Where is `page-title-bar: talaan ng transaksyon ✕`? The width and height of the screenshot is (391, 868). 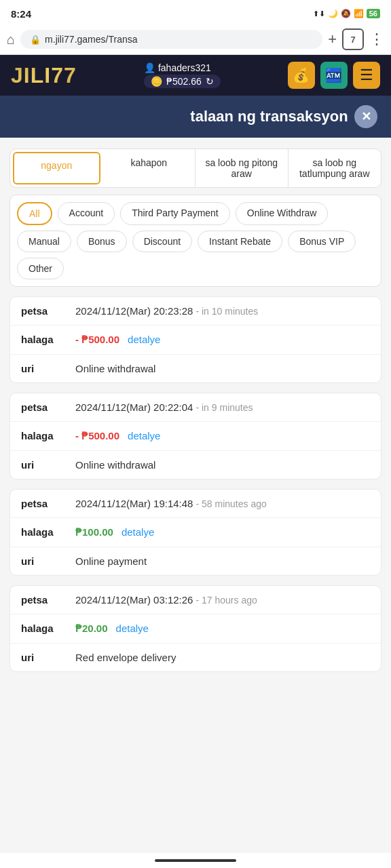
page-title-bar: talaan ng transaksyon ✕ is located at coordinates (196, 117).